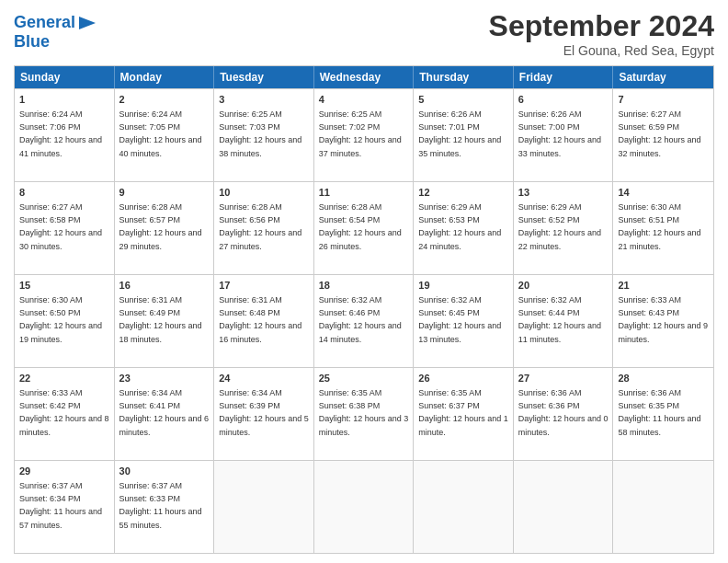 This screenshot has width=728, height=563. I want to click on cal-cell-day-1: 1Sunrise: 6:24 AMSunset: 7:06 PMDaylight…, so click(64, 135).